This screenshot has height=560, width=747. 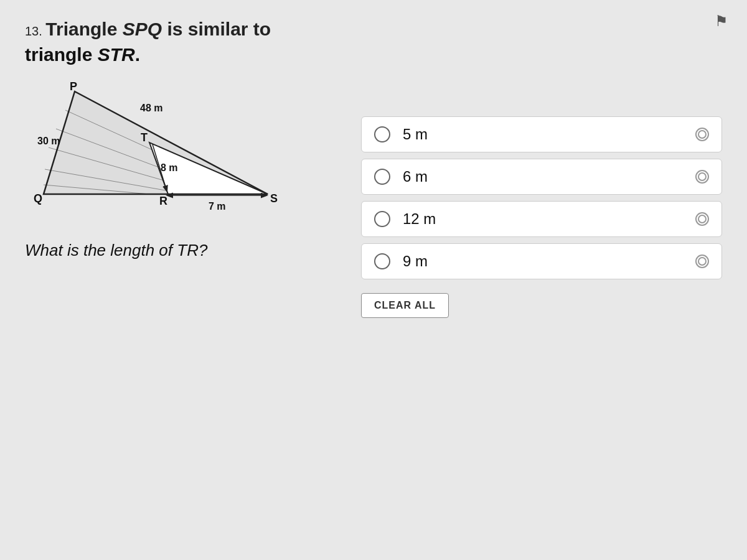 I want to click on label-S: S, so click(x=274, y=198).